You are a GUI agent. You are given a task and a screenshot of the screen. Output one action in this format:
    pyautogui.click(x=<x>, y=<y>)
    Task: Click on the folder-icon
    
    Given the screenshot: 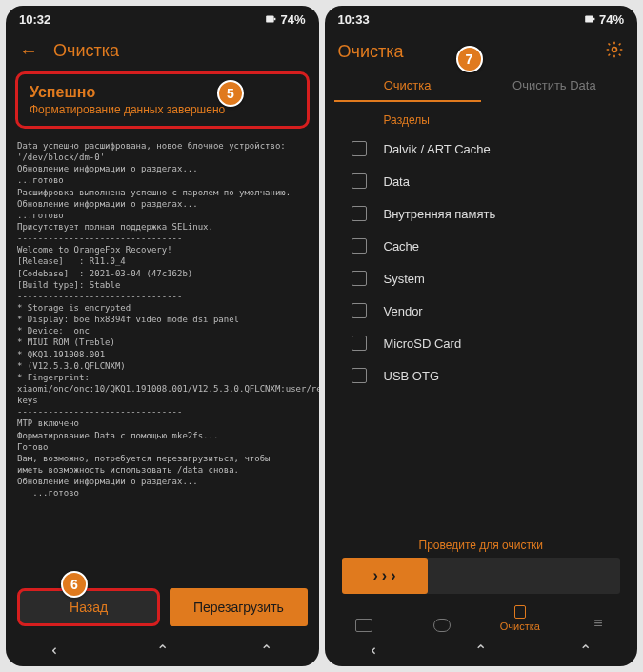 What is the action you would take?
    pyautogui.click(x=364, y=625)
    